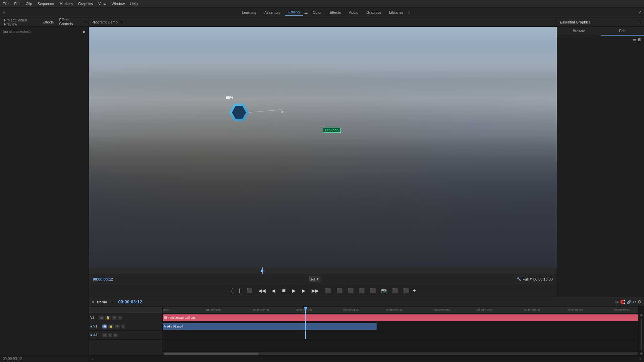 The image size is (644, 362). What do you see at coordinates (384, 291) in the screenshot?
I see `camera-button: 📷` at bounding box center [384, 291].